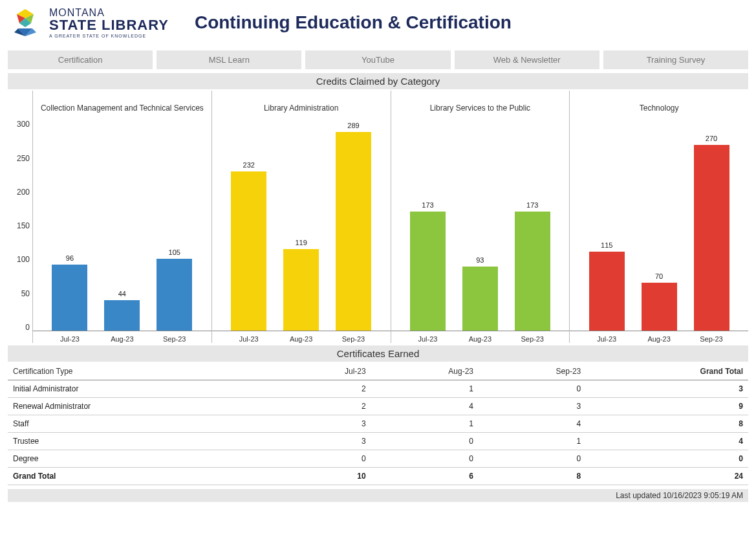 The width and height of the screenshot is (756, 535). Describe the element at coordinates (122, 224) in the screenshot. I see `bar-slot: 44` at that location.